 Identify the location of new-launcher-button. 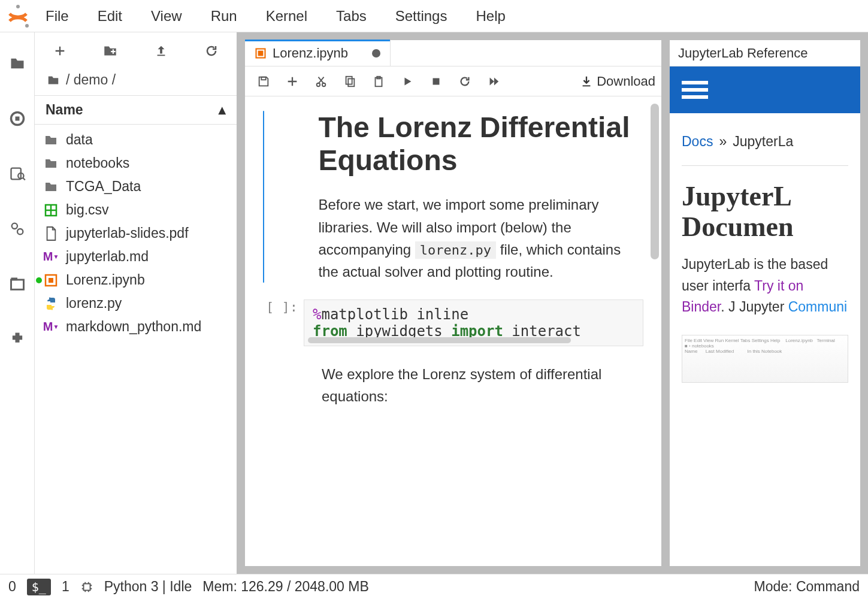
(60, 51).